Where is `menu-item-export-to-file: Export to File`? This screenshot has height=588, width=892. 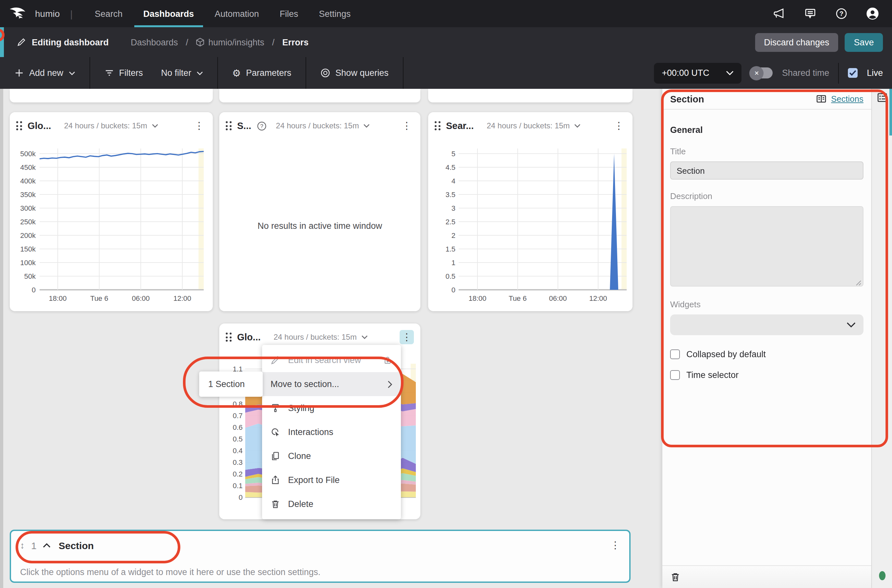 menu-item-export-to-file: Export to File is located at coordinates (331, 480).